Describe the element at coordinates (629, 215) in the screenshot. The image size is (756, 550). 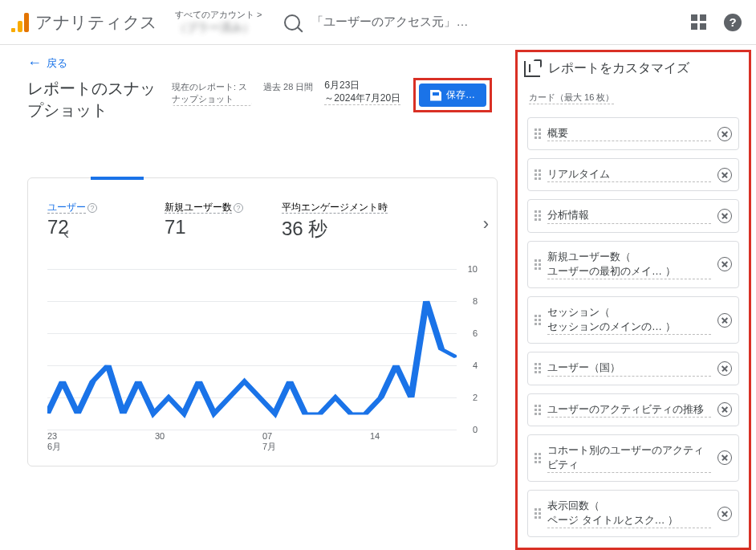
I see `card-label: 分析情報` at that location.